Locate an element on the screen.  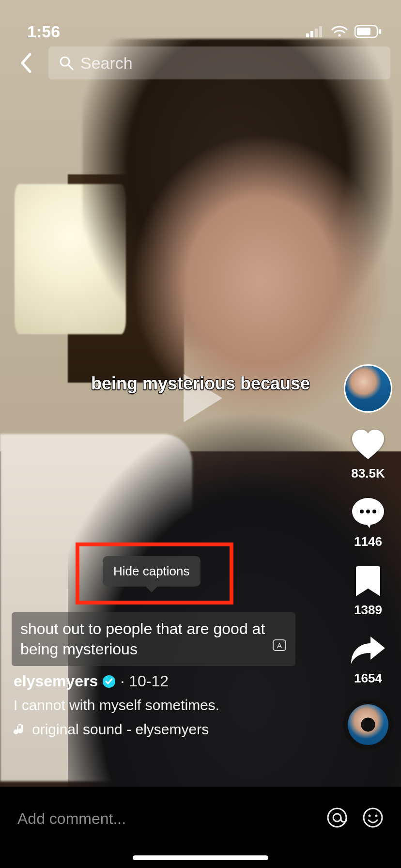
comment-input: Add comment... is located at coordinates (167, 819).